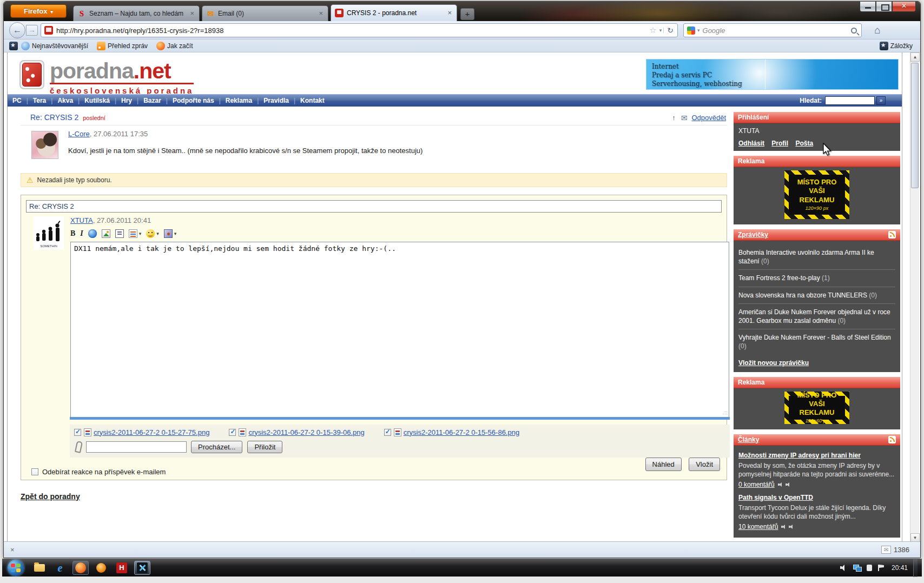 This screenshot has height=583, width=924. Describe the element at coordinates (142, 568) in the screenshot. I see `dark-app-taskbar-icon` at that location.